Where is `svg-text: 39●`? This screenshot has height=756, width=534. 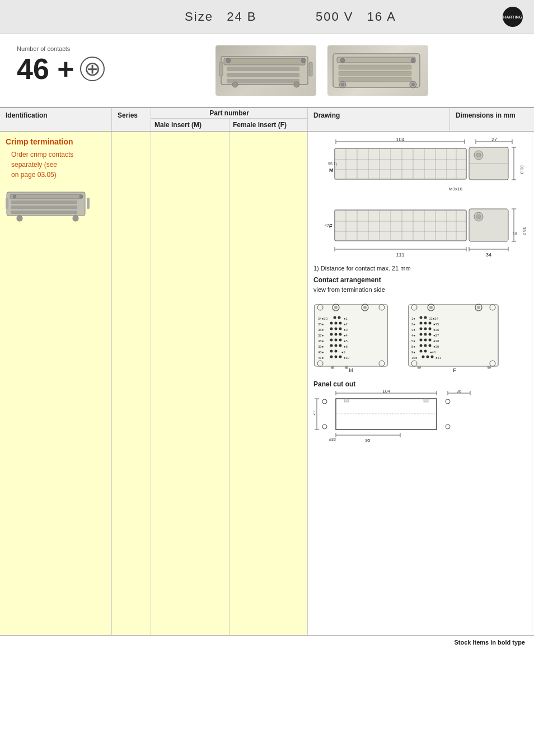 svg-text: 39● is located at coordinates (321, 347).